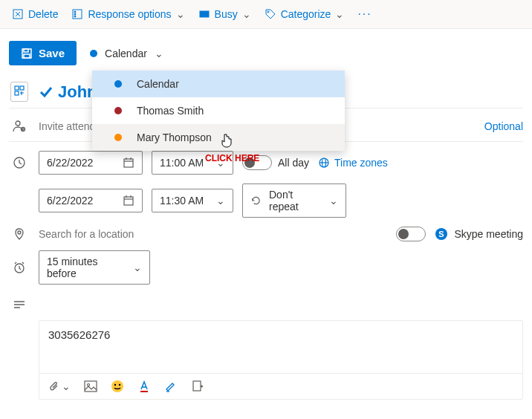 This screenshot has height=419, width=532. I want to click on response-icon, so click(77, 14).